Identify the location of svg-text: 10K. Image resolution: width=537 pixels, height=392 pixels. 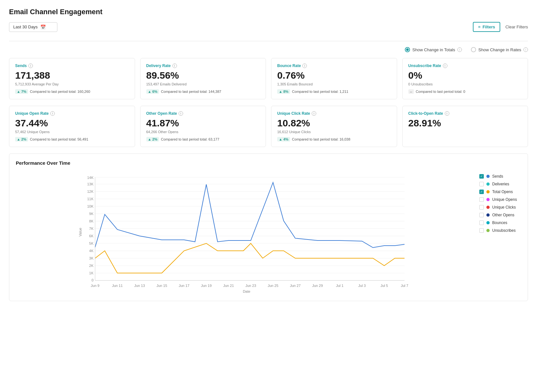
(90, 206).